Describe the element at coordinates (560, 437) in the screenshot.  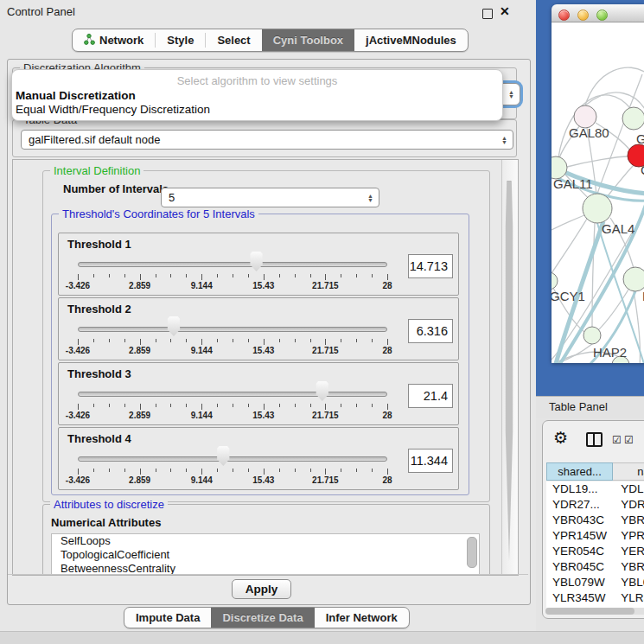
I see `gear-icon: ⚙` at that location.